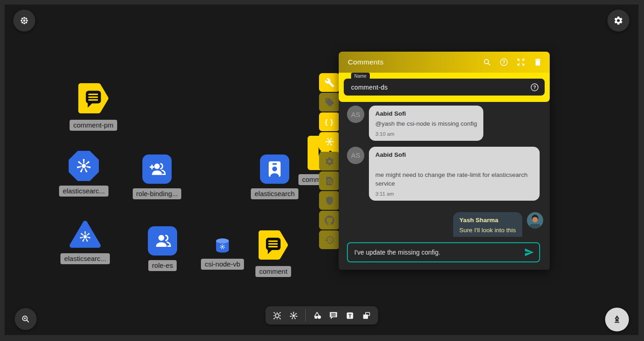 The height and width of the screenshot is (341, 644). Describe the element at coordinates (318, 315) in the screenshot. I see `shapes-icon` at that location.